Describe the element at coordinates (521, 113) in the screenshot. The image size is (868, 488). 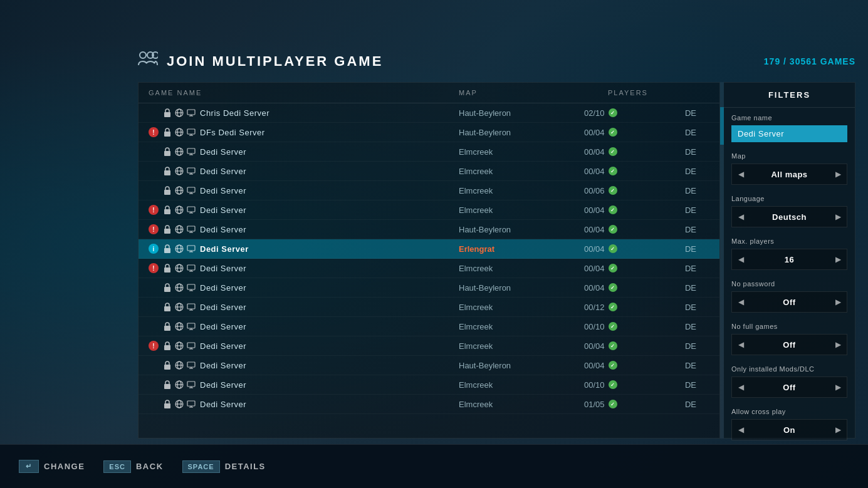
I see `server-map: Haut-Beyleron` at that location.